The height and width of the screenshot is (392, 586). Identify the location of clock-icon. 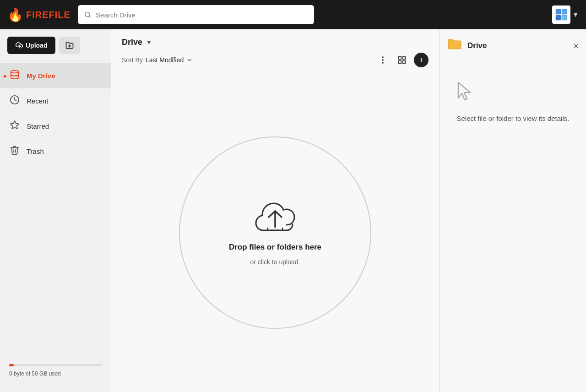
(15, 101).